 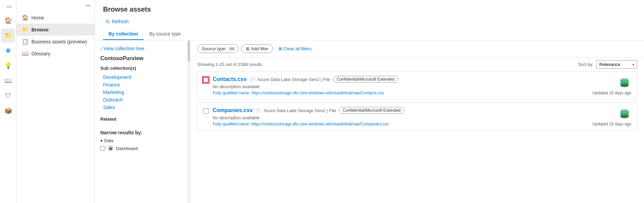 What do you see at coordinates (214, 49) in the screenshot?
I see `source-type-label: Source type` at bounding box center [214, 49].